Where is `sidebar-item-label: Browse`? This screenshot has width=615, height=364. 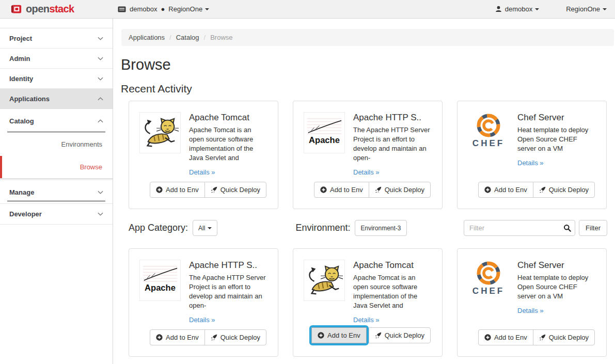
sidebar-item-label: Browse is located at coordinates (91, 167).